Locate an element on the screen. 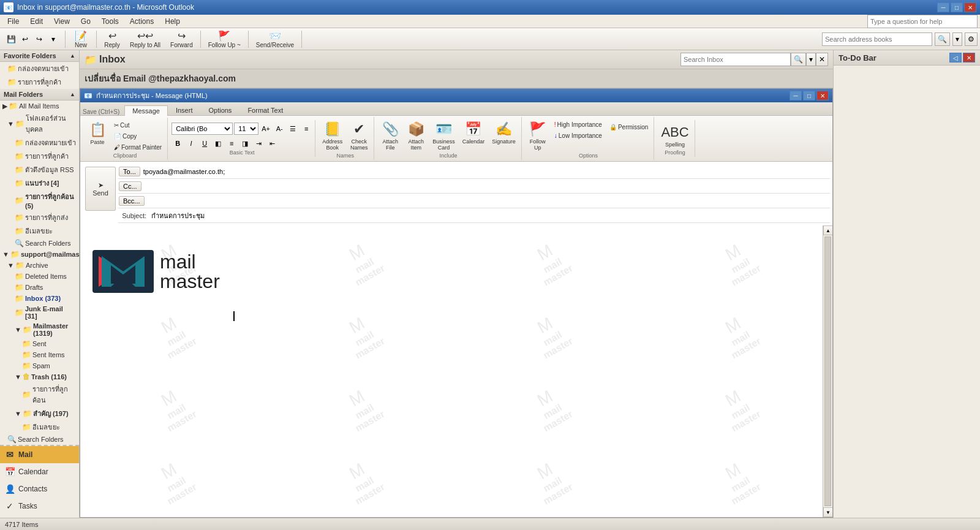 Image resolution: width=980 pixels, height=530 pixels. high-importance-button: ! High Importance is located at coordinates (578, 125).